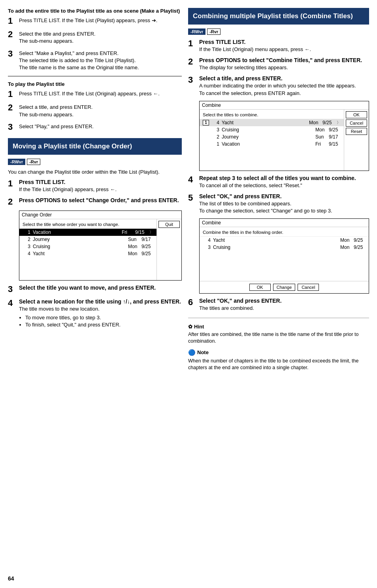 This screenshot has height=588, width=377. I want to click on move-step-num-3: 3, so click(12, 289).